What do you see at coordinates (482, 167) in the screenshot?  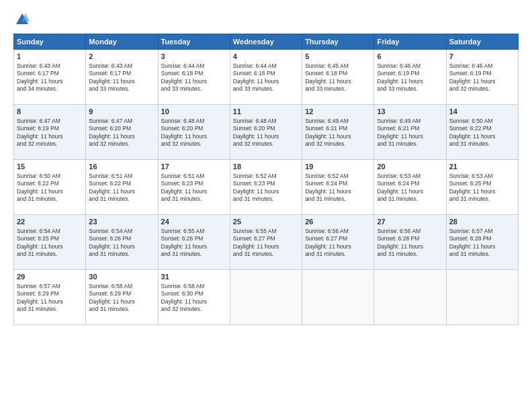 I see `day-number: 21` at bounding box center [482, 167].